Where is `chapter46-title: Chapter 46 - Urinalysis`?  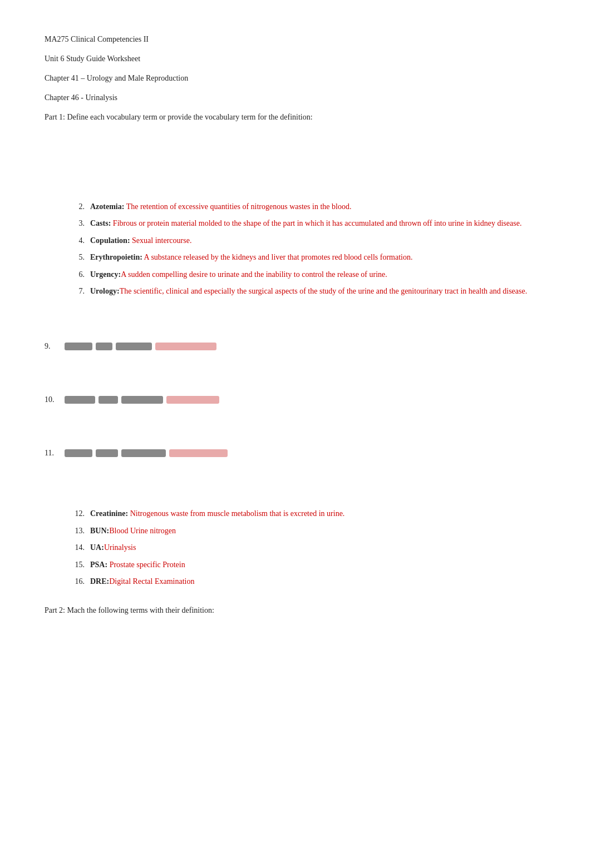 chapter46-title: Chapter 46 - Urinalysis is located at coordinates (296, 98).